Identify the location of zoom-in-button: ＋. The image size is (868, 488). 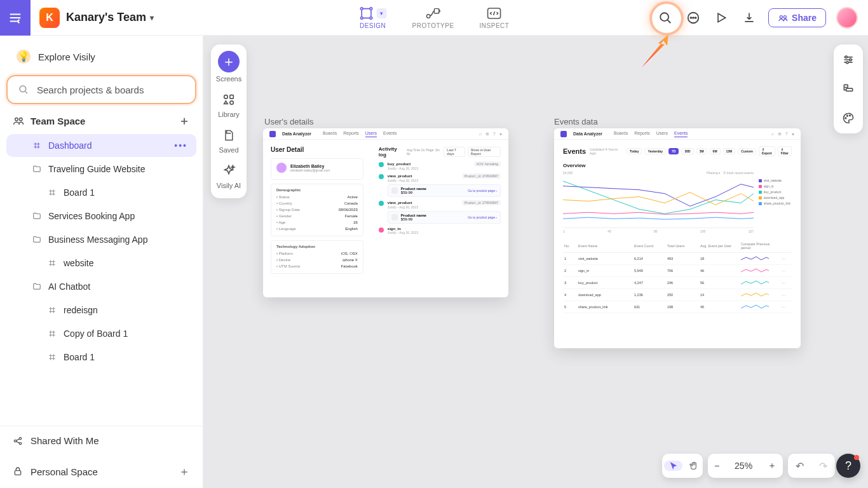
(772, 466).